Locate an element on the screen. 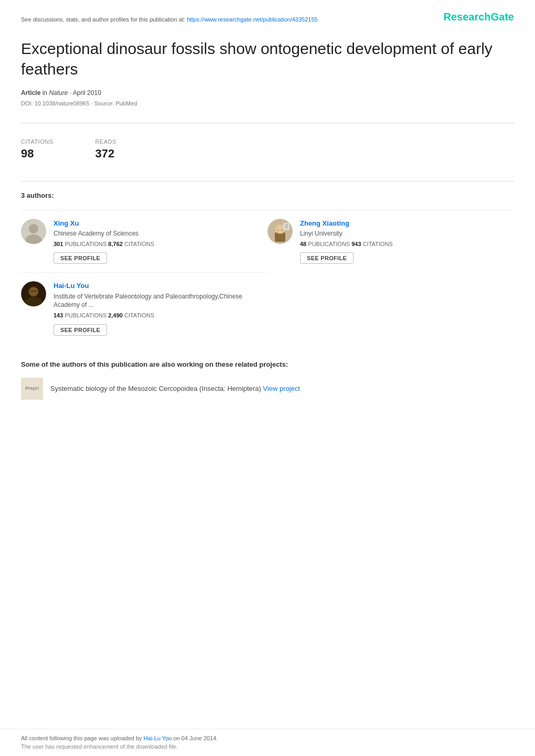 This screenshot has width=535, height=756. author-card-xing-xu: Xing Xu Chinese Academy of Sciences 301 … is located at coordinates (144, 241).